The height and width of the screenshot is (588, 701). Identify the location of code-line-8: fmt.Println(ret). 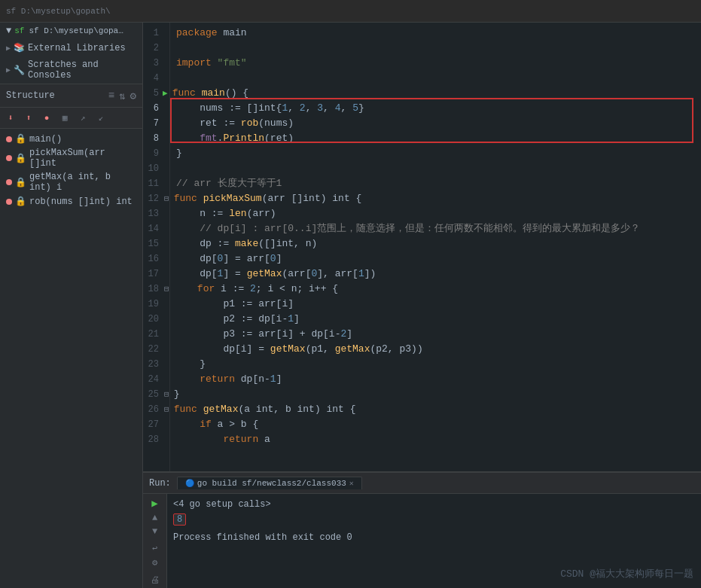
(438, 139).